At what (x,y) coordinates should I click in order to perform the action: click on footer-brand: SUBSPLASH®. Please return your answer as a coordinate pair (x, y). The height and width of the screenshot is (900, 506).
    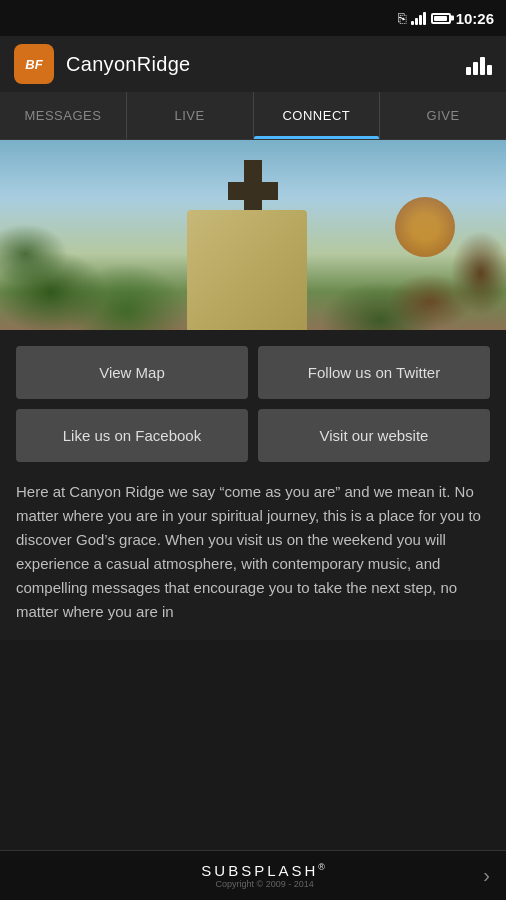
    Looking at the image, I should click on (264, 870).